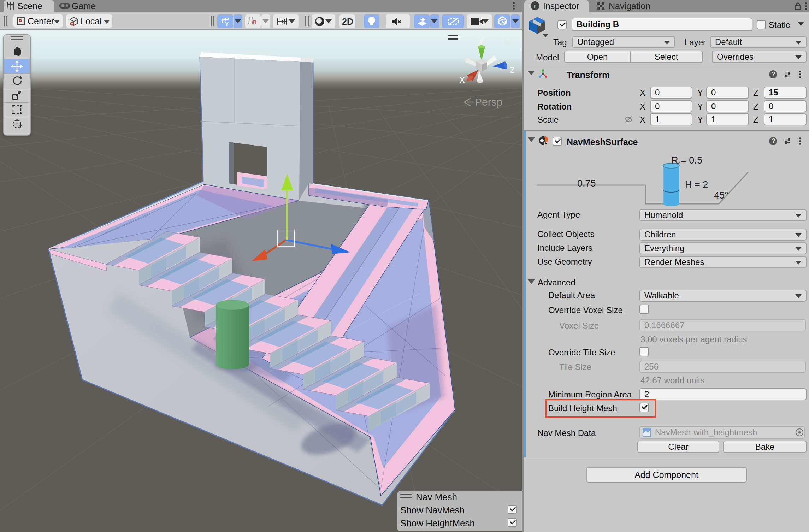 This screenshot has height=532, width=809. What do you see at coordinates (512, 69) in the screenshot?
I see `svg-text: z` at bounding box center [512, 69].